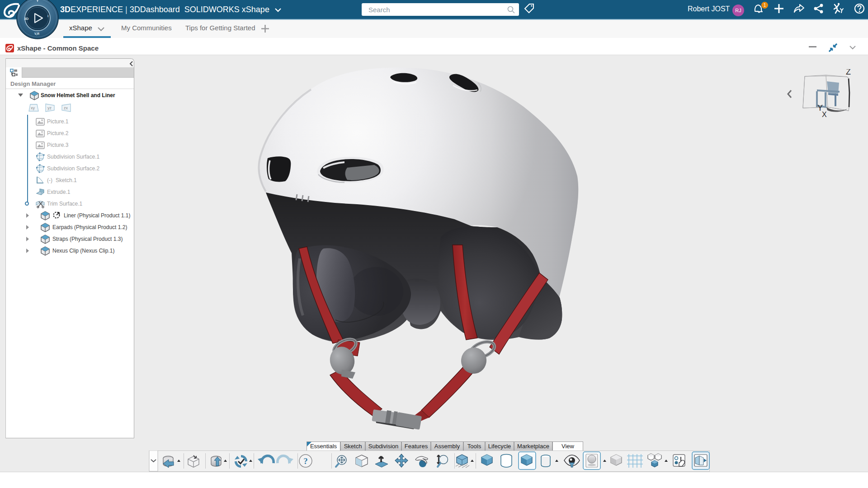 The image size is (868, 488). What do you see at coordinates (848, 73) in the screenshot?
I see `svg-text: Z` at bounding box center [848, 73].